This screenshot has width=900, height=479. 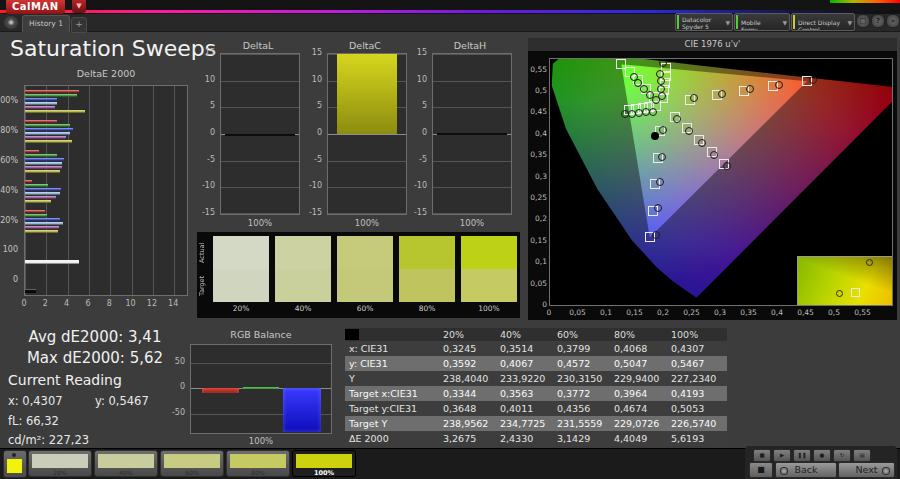 I want to click on cell-value: 230,3150, so click(x=582, y=378).